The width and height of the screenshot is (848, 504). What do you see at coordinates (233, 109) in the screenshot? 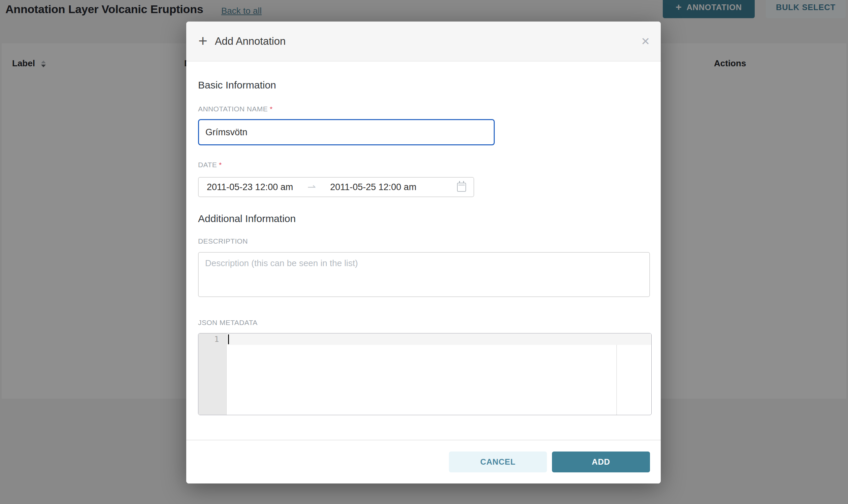
I see `annotation-name-label-text: ANNOTATION NAME` at bounding box center [233, 109].